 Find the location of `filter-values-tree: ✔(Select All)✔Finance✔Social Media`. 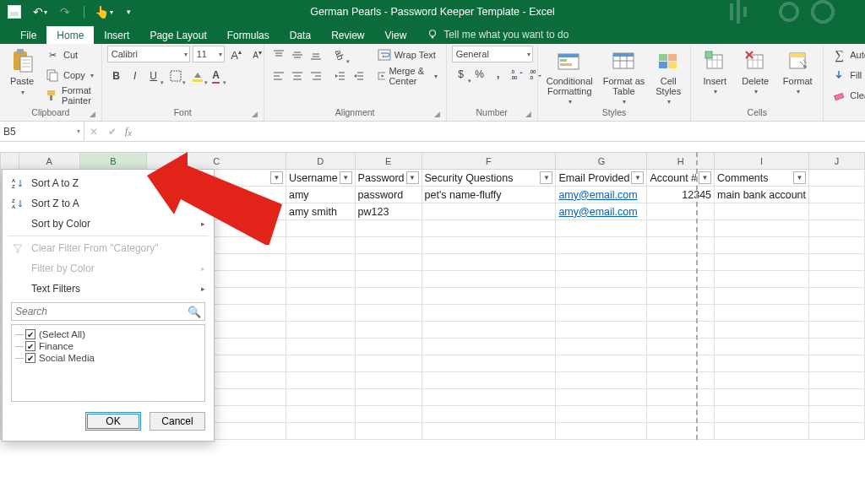

filter-values-tree: ✔(Select All)✔Finance✔Social Media is located at coordinates (108, 363).